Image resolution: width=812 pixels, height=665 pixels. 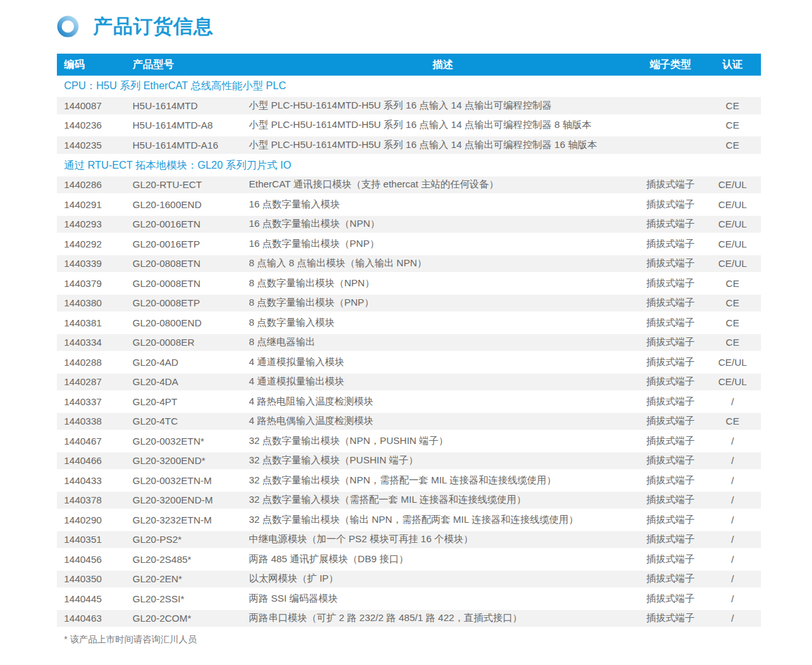 I want to click on section-header: CPU：H5U 系列 EtherCAT 总线高性能小型 PLC, so click(x=409, y=85).